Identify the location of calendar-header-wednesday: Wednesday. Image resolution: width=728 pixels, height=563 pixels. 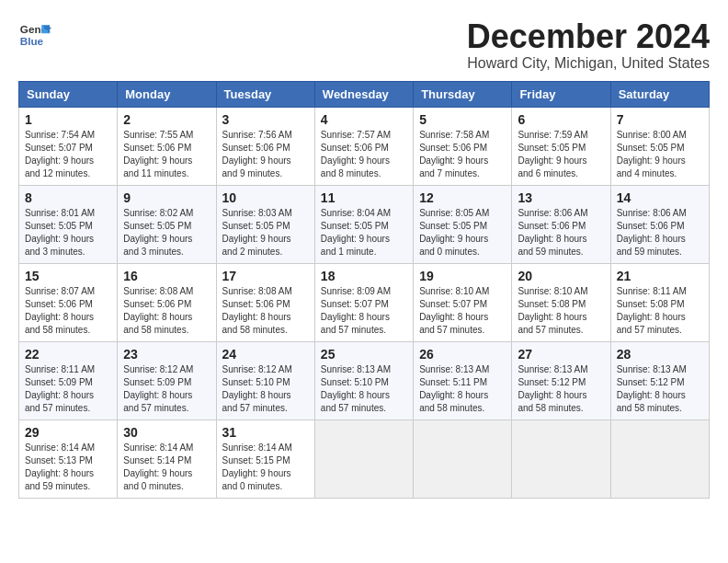
(364, 94).